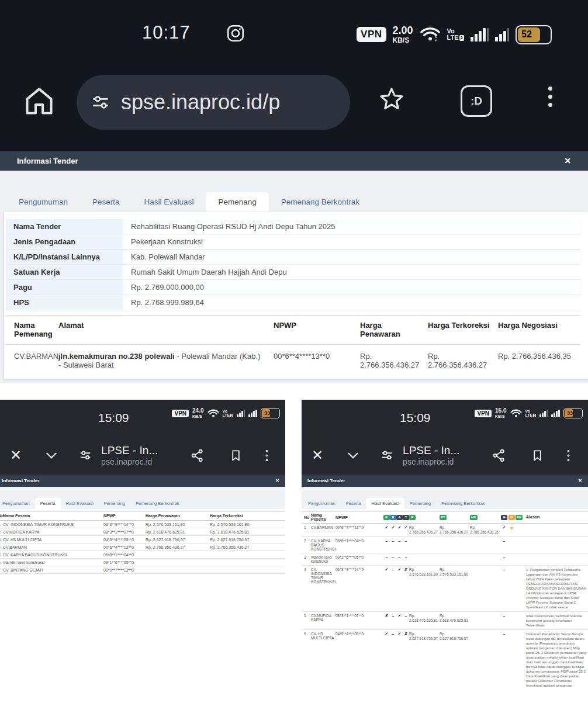 The width and height of the screenshot is (588, 727). Describe the element at coordinates (445, 545) in the screenshot. I see `evaluasi-row: 2 CV. KARYA BAGUS KONSTRUKSI 05*8**1****…` at that location.